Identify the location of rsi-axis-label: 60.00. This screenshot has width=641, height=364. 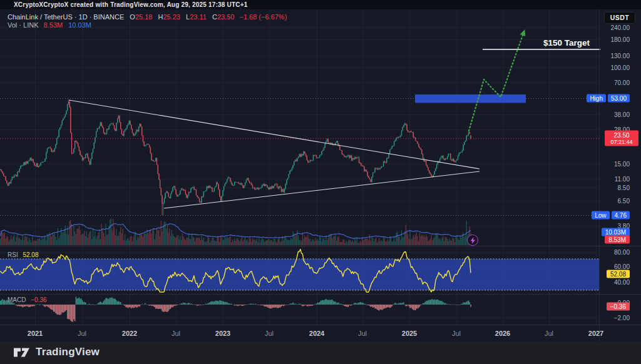
(607, 266).